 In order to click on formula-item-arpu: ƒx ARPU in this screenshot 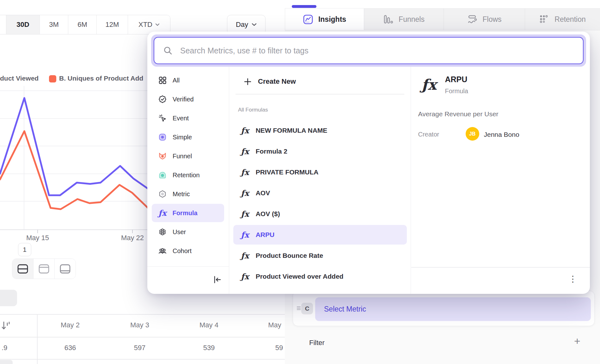, I will do `click(320, 235)`.